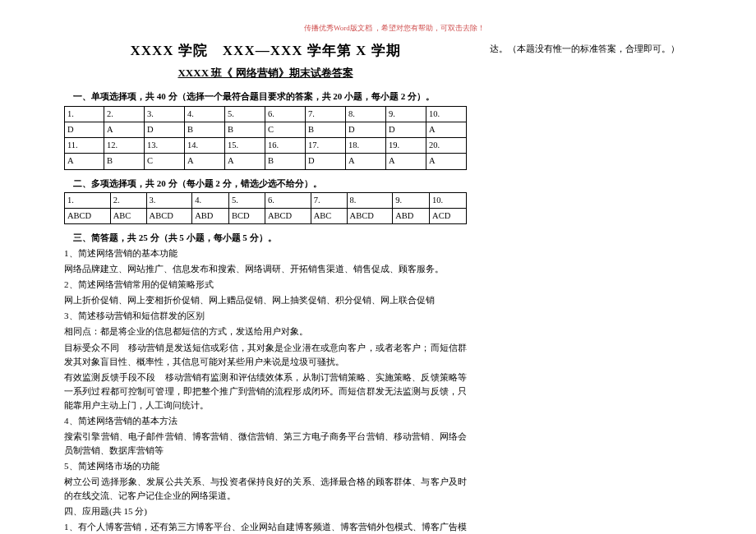  What do you see at coordinates (265, 489) in the screenshot?
I see `q5-answer: 树立公司选择形象、发展公共关系、与投资者保持良好的关系、选择最合格的顾客群体、与…` at bounding box center [265, 489].